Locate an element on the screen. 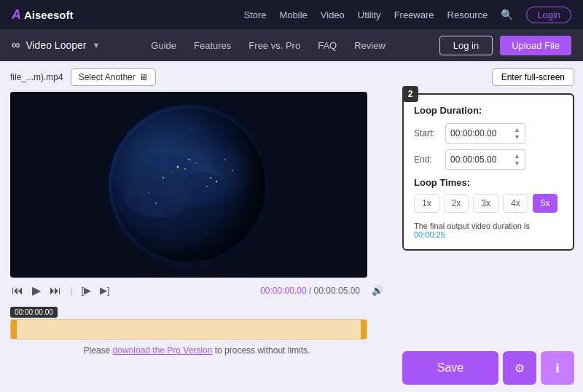 The width and height of the screenshot is (583, 392). select-another-button: Select Another 🖥 is located at coordinates (114, 77).